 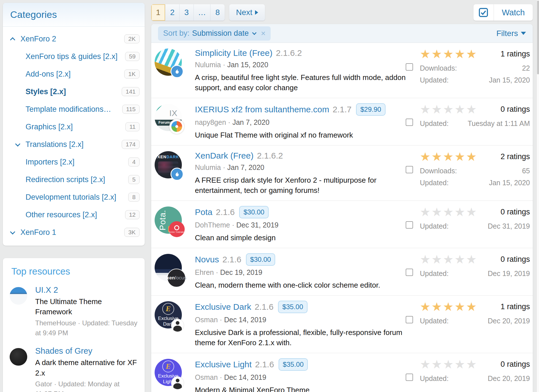 What do you see at coordinates (38, 39) in the screenshot?
I see `category-label: XenForo 2` at bounding box center [38, 39].